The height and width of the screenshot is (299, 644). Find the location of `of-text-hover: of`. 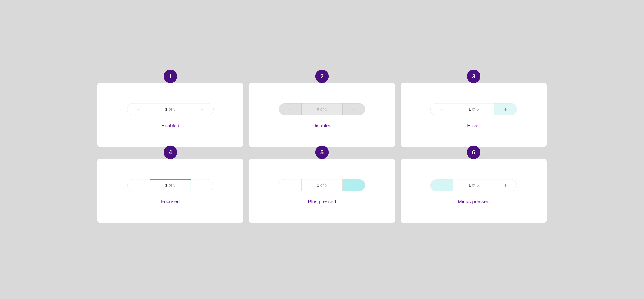

of-text-hover: of is located at coordinates (474, 109).